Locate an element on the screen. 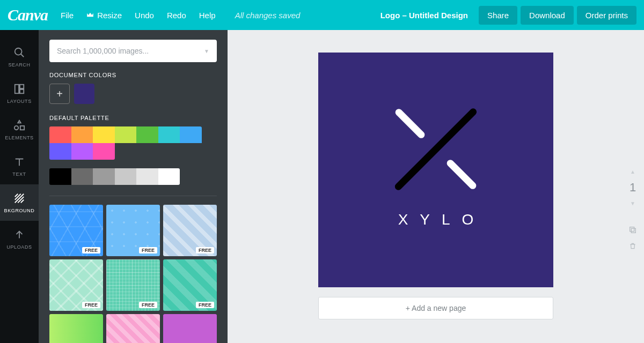 The width and height of the screenshot is (644, 343). search-input is located at coordinates (133, 51).